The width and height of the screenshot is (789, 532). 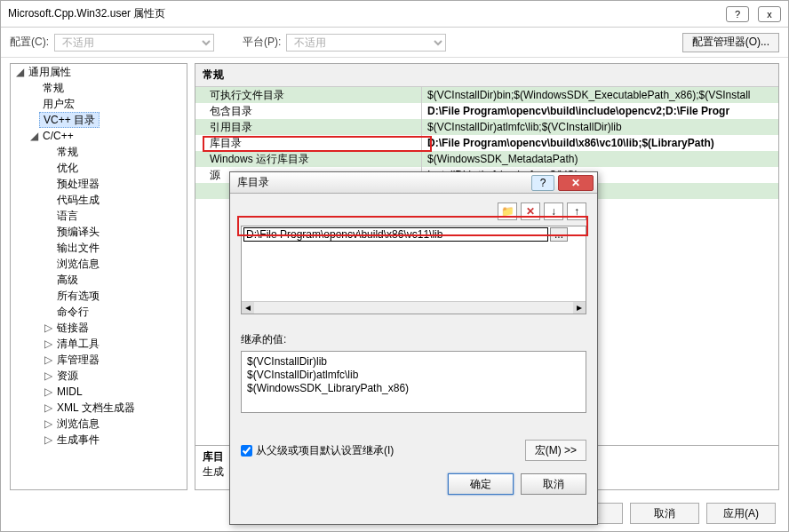 I want to click on modal-cancel-button: 取消, so click(x=554, y=484).